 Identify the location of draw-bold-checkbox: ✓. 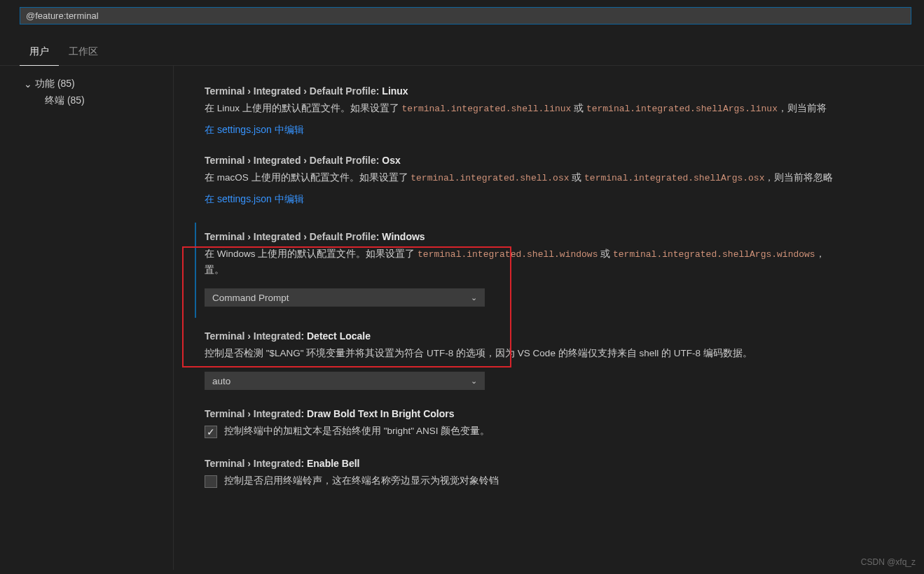
(211, 432).